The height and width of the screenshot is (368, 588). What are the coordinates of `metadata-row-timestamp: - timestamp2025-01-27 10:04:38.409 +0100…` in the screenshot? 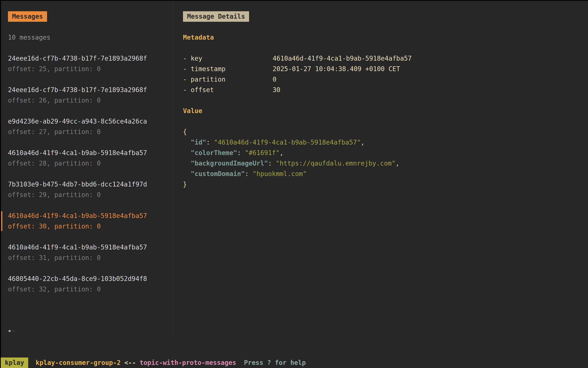 It's located at (385, 69).